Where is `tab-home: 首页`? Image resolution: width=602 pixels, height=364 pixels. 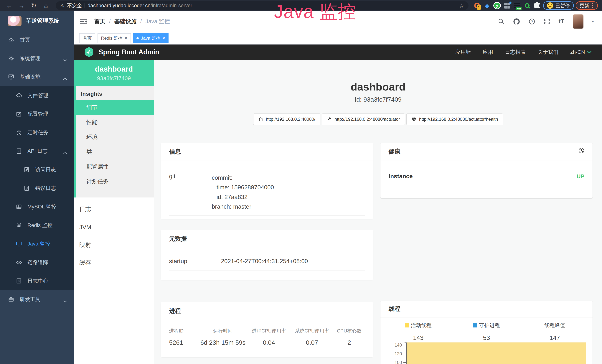
tab-home: 首页 is located at coordinates (87, 38).